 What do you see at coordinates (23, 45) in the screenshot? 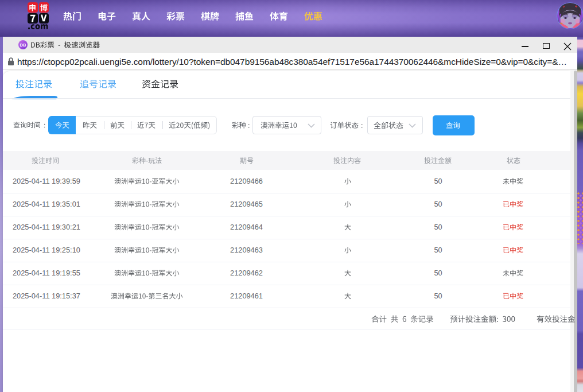
I see `svg-text: DB` at bounding box center [23, 45].